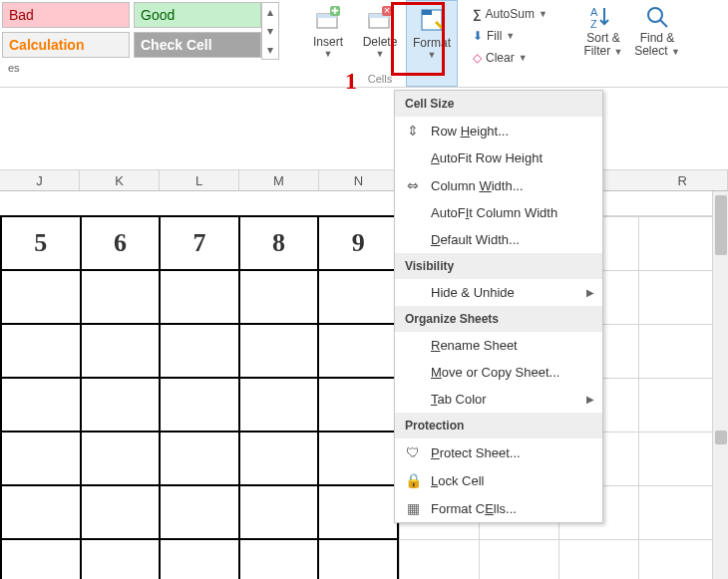 The image size is (728, 579). What do you see at coordinates (380, 79) in the screenshot?
I see `cells-group-label: Cells` at bounding box center [380, 79].